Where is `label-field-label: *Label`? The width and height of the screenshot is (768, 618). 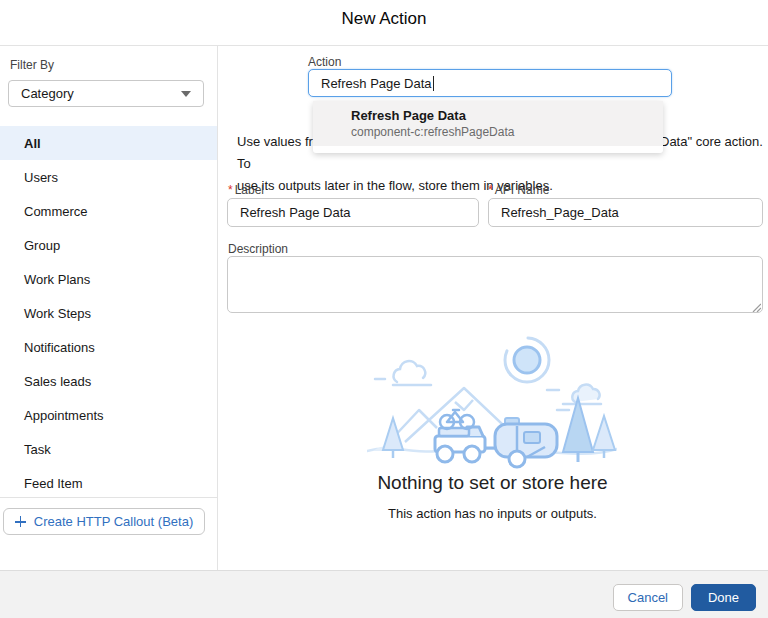
label-field-label: *Label is located at coordinates (246, 190).